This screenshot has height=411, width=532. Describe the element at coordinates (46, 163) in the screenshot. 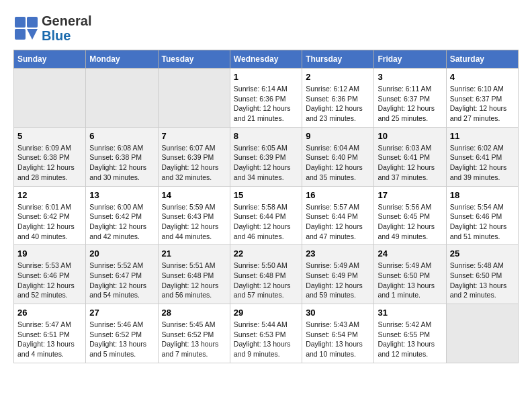

I see `day-info: Sunrise: 6:09 AMSunset: 6:38 PMDaylight:…` at that location.